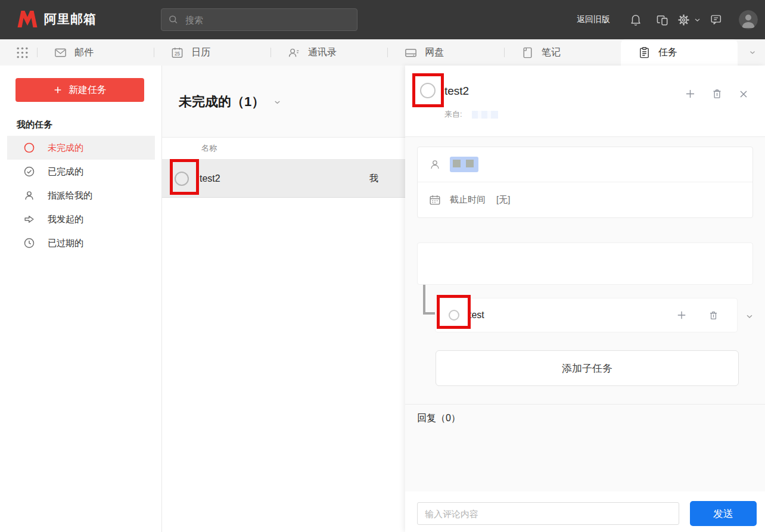 The image size is (765, 532). I want to click on grid-icon, so click(23, 52).